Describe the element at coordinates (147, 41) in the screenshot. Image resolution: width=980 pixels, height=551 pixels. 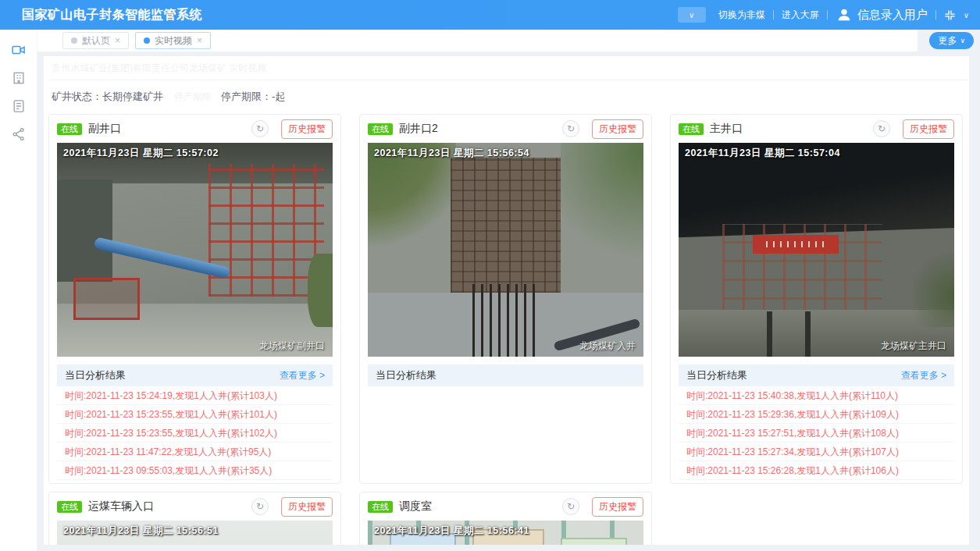
I see `tab-dot-icon` at that location.